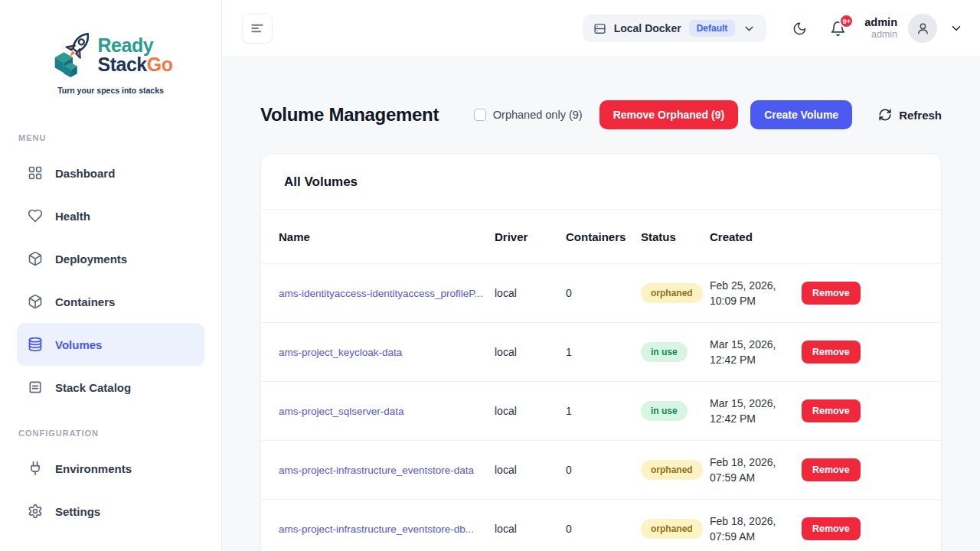  What do you see at coordinates (110, 90) in the screenshot?
I see `brand-tagline: Turn your specs into stacks` at bounding box center [110, 90].